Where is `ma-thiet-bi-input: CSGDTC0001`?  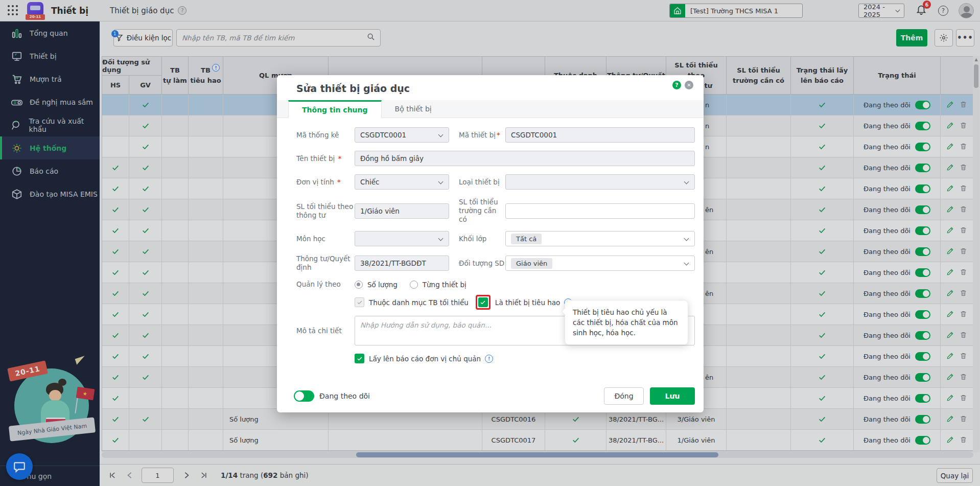 ma-thiet-bi-input: CSGDTC0001 is located at coordinates (600, 135).